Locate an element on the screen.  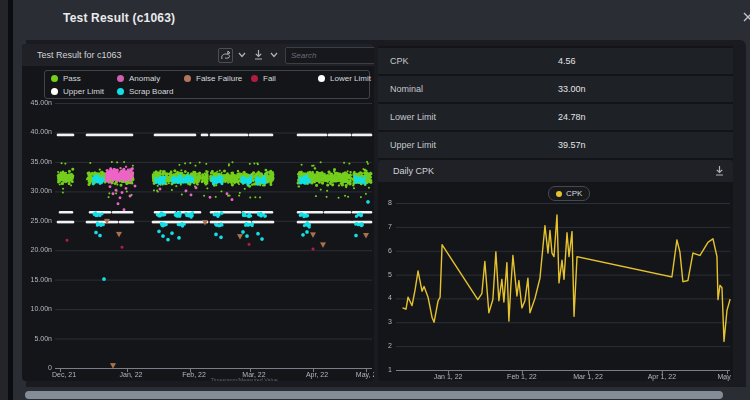
stat-row-cpk: CPK4.56 is located at coordinates (556, 61).